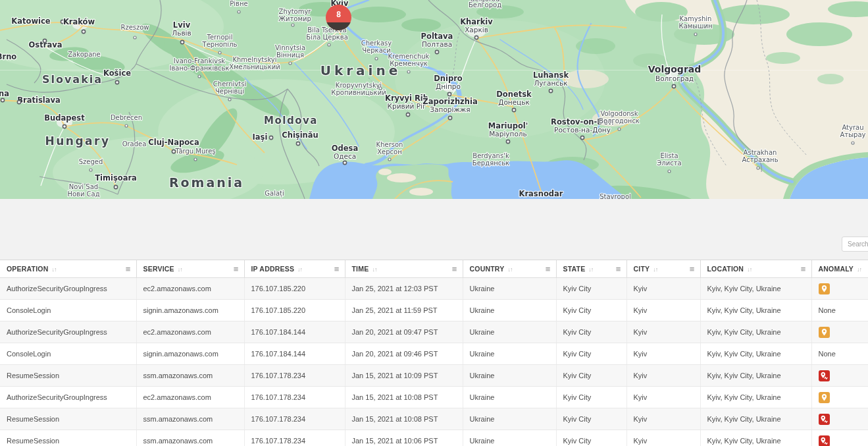  What do you see at coordinates (295, 419) in the screenshot?
I see `cell-ip-address: 176.107.178.234` at bounding box center [295, 419].